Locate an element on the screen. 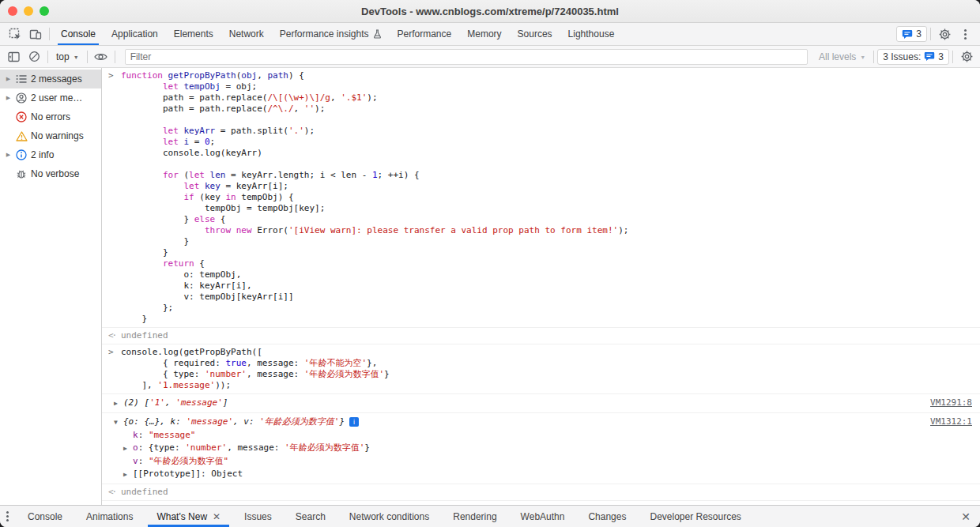 The width and height of the screenshot is (980, 527). console-prompt-chevron-icon: > is located at coordinates (111, 504).